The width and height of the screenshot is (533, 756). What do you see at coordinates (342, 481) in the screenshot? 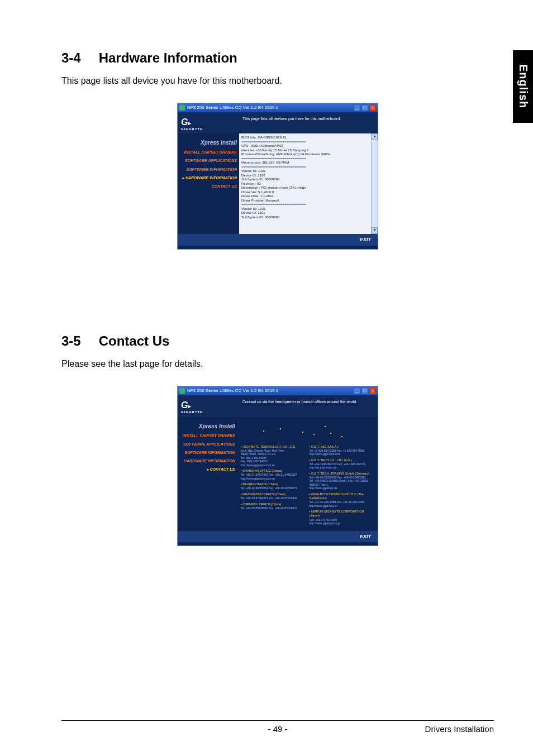
I see `contact-entry: • G.B.T. TECH. TRADING GmbH (Germany)Tel…` at bounding box center [342, 481].